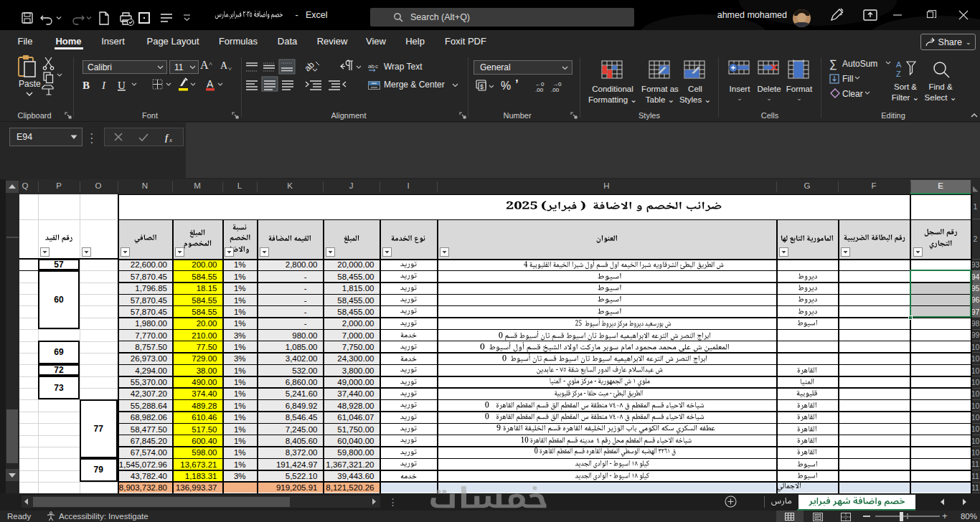  What do you see at coordinates (103, 85) in the screenshot?
I see `svg-text: I` at bounding box center [103, 85].